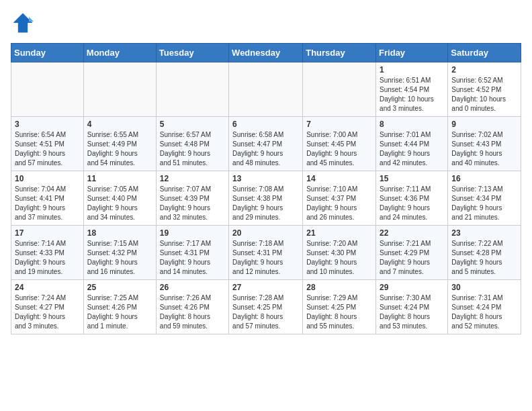 The height and width of the screenshot is (411, 532). What do you see at coordinates (48, 199) in the screenshot?
I see `calendar-cell: 10Sunrise: 7:04 AM Sunset: 4:41 PM Dayli…` at bounding box center [48, 199].